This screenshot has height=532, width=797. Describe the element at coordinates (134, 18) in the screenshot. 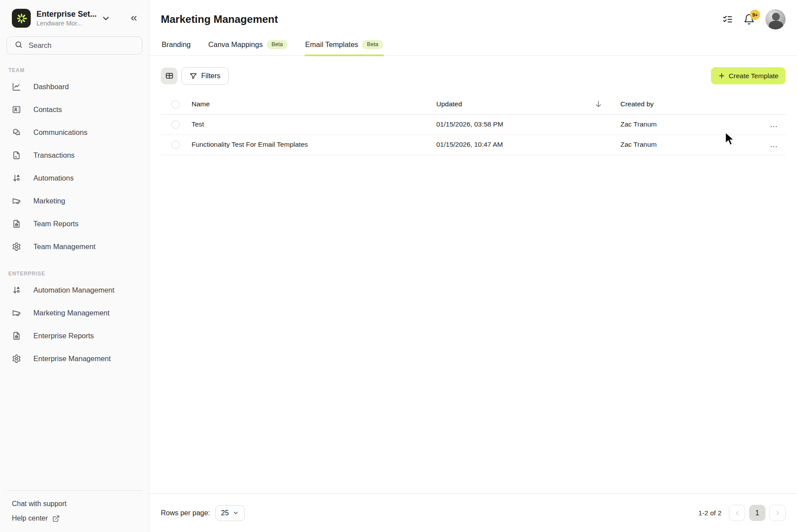

I see `collapse-sidebar-icon` at that location.